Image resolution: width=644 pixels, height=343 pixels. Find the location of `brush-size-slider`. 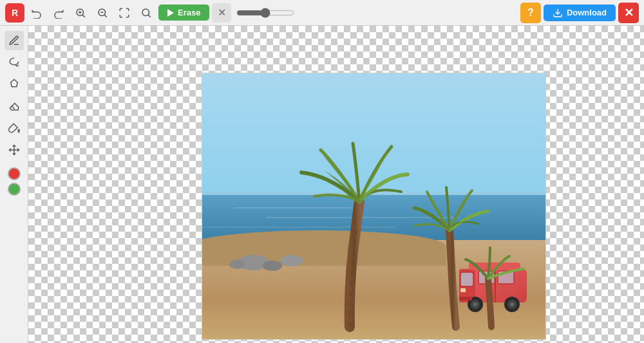

brush-size-slider is located at coordinates (265, 13).